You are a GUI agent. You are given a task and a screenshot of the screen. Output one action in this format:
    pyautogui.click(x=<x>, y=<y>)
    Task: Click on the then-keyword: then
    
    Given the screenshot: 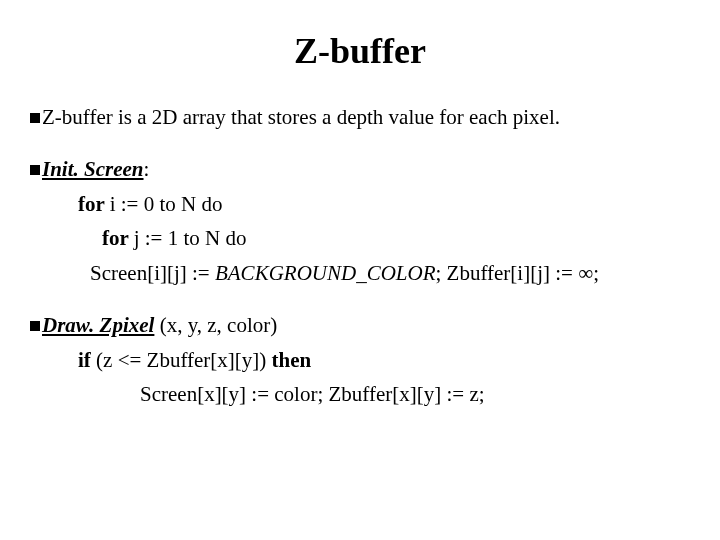 What is the action you would take?
    pyautogui.click(x=292, y=360)
    